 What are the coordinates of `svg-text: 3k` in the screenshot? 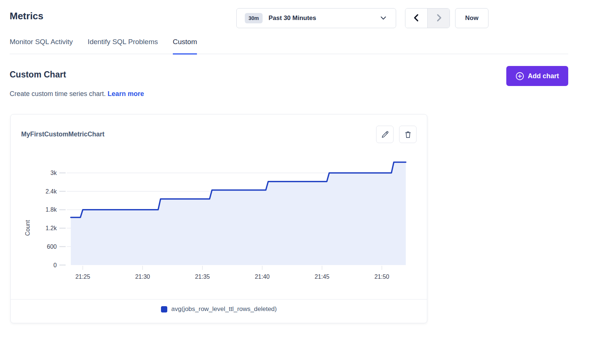 It's located at (54, 173).